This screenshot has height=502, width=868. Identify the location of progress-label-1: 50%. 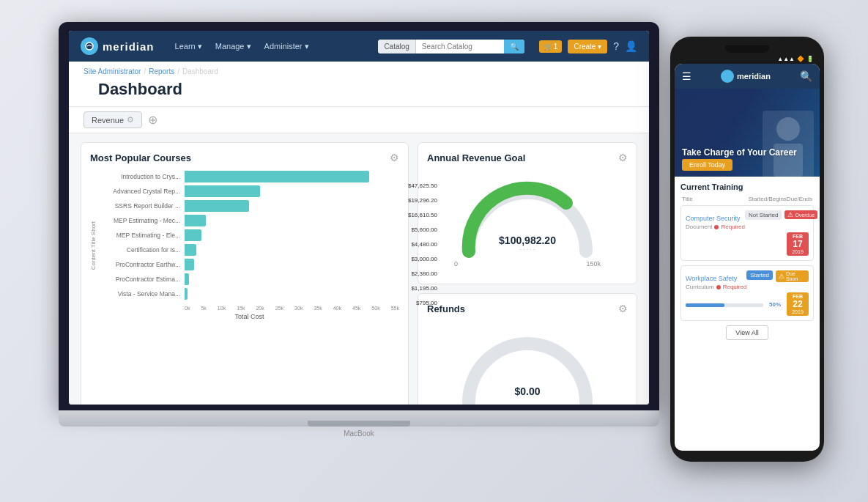
(775, 305).